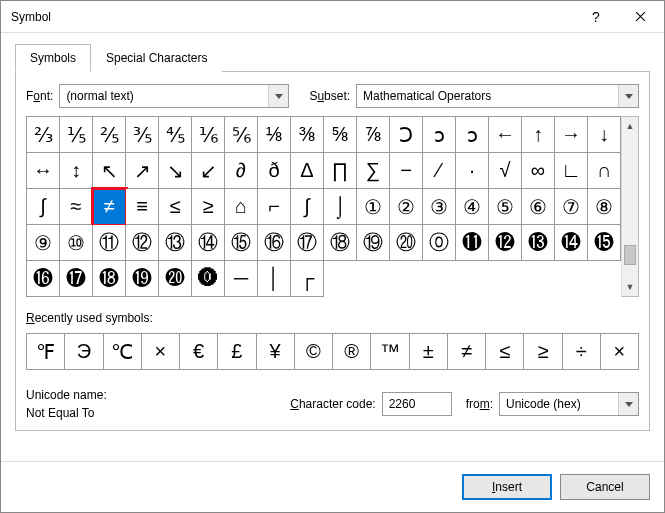 This screenshot has width=665, height=513. What do you see at coordinates (110, 243) in the screenshot?
I see `symbol-cell: ⑪` at bounding box center [110, 243].